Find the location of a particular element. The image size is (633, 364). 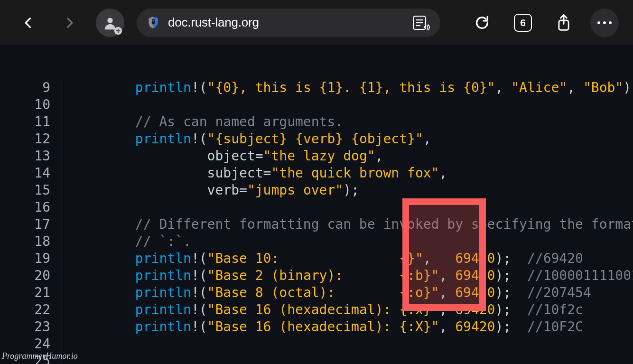

code-line: 19 println!("Base 10: {}", 69420); //694… is located at coordinates (316, 259).